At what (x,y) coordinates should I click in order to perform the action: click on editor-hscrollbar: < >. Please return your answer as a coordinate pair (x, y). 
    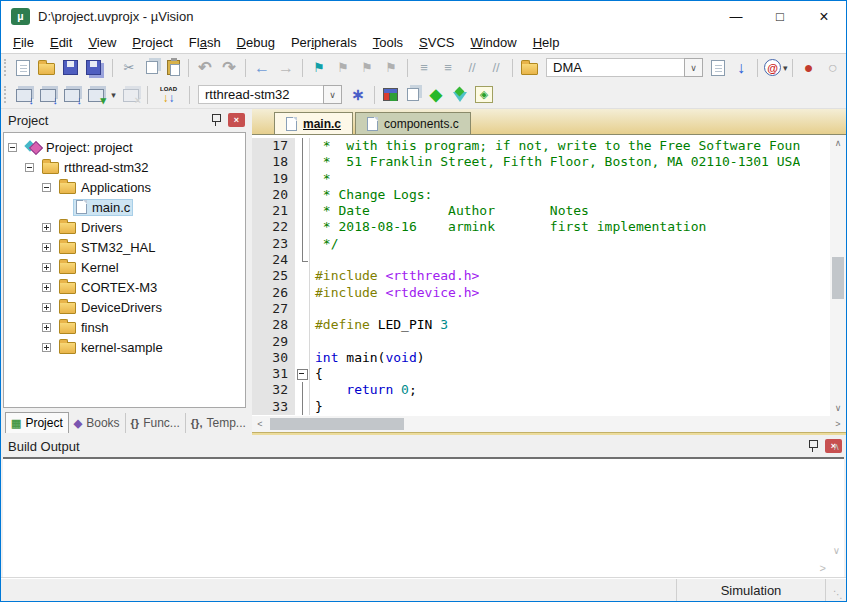
    Looking at the image, I should click on (549, 424).